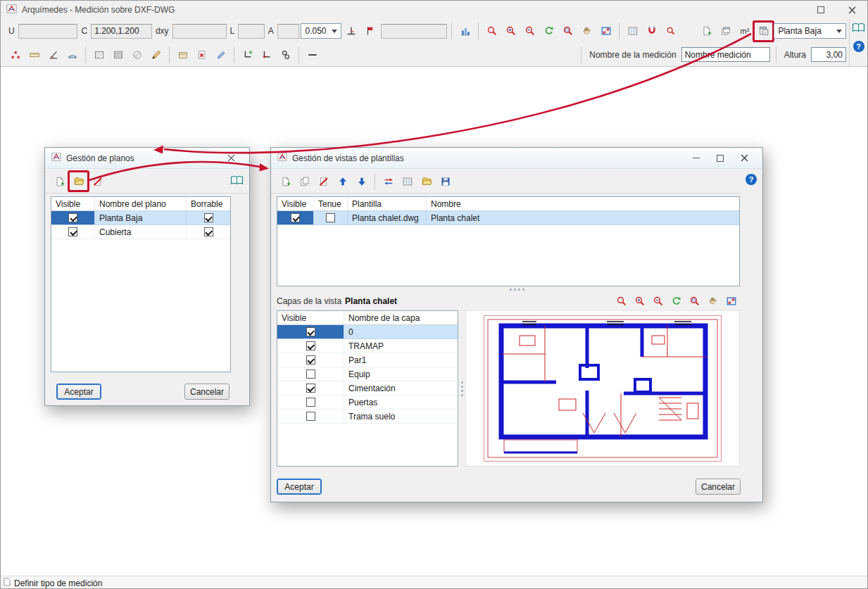 This screenshot has width=868, height=589. Describe the element at coordinates (251, 31) in the screenshot. I see `l-field` at that location.